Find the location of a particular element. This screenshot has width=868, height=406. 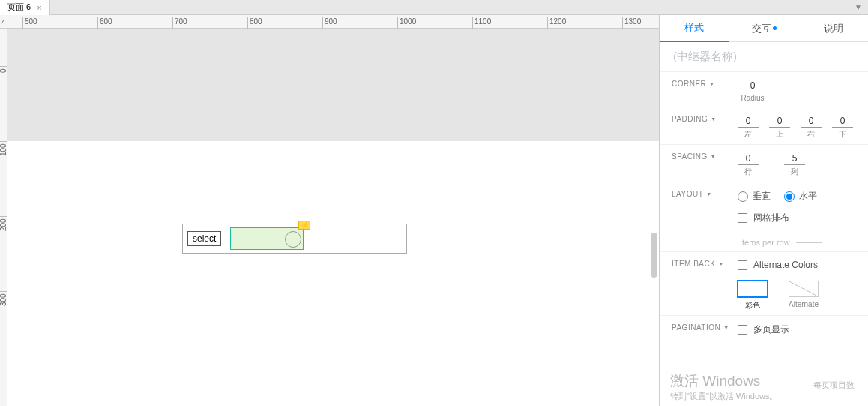

ruler-vertical: -1000100200300 is located at coordinates (4, 218).